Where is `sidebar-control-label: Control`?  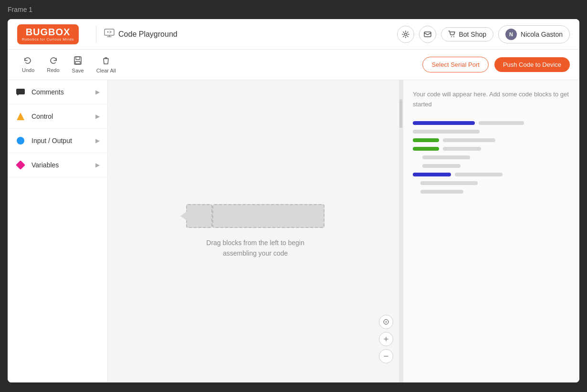 sidebar-control-label: Control is located at coordinates (61, 116).